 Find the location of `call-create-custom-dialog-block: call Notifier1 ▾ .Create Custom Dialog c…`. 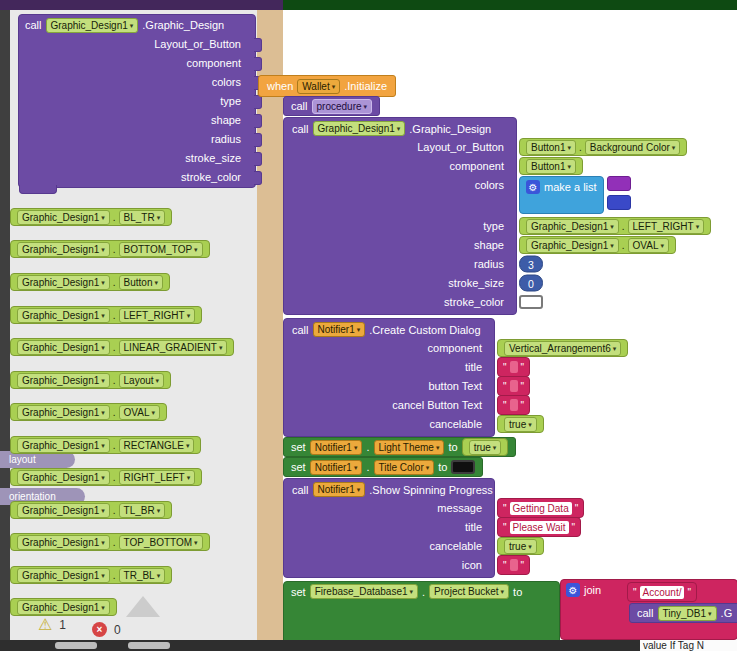

call-create-custom-dialog-block: call Notifier1 ▾ .Create Custom Dialog c… is located at coordinates (389, 378).